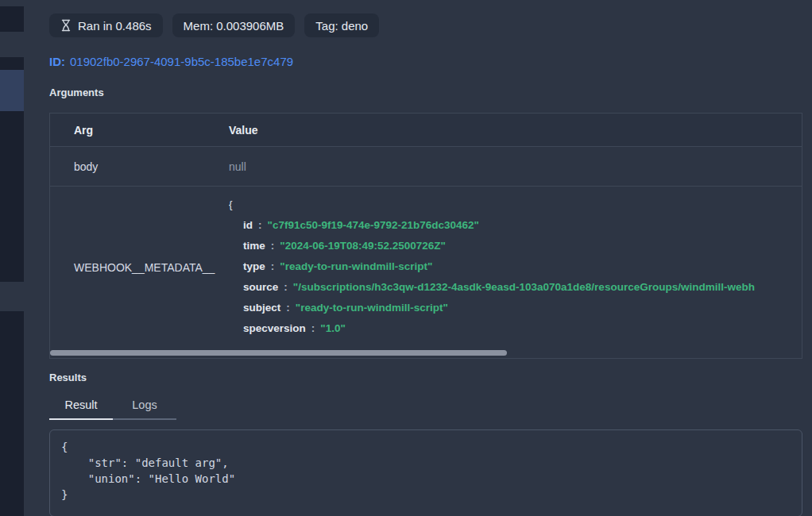 The image size is (812, 516). Describe the element at coordinates (140, 130) in the screenshot. I see `column-header-arg: Arg` at that location.